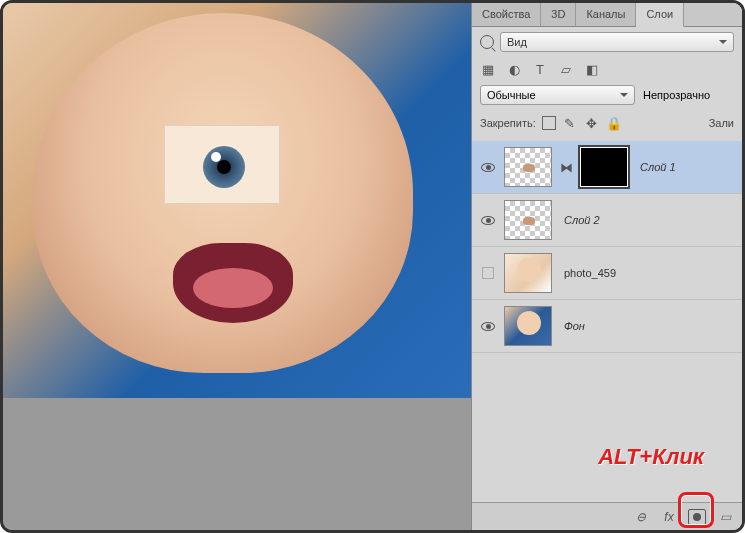 Image resolution: width=745 pixels, height=533 pixels. I want to click on filter-type-icon: T, so click(540, 69).